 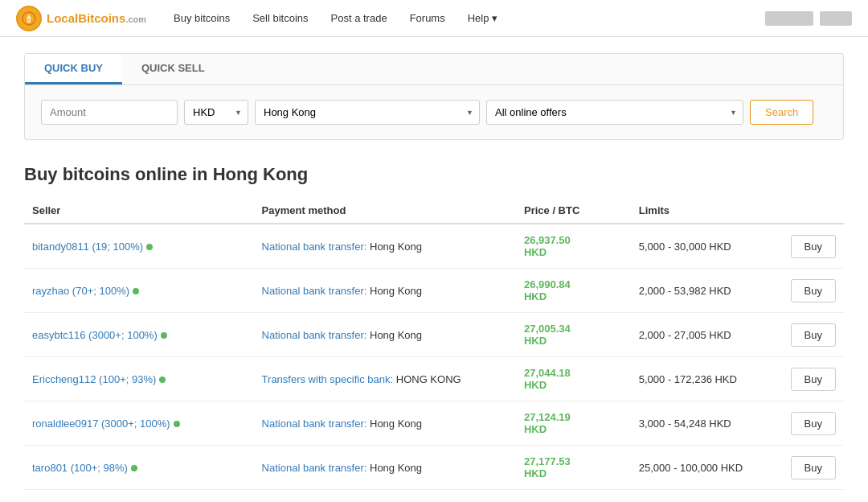 I want to click on price-value: 26,937.50HKD, so click(x=547, y=246).